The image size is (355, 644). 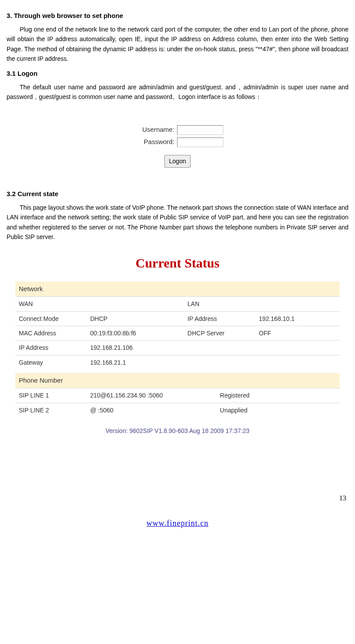 What do you see at coordinates (178, 74) in the screenshot?
I see `heading-31: 3.1 Logon` at bounding box center [178, 74].